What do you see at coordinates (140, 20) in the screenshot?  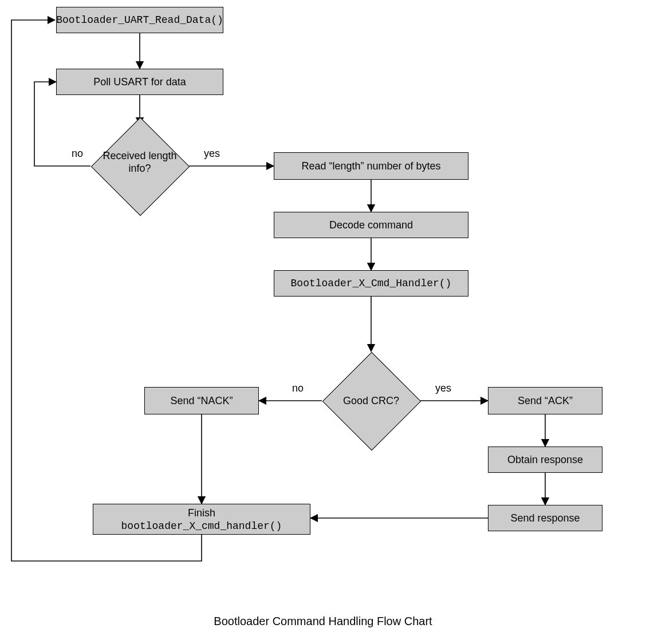 I see `node-read-data: Bootloader_UART_Read_Data()` at bounding box center [140, 20].